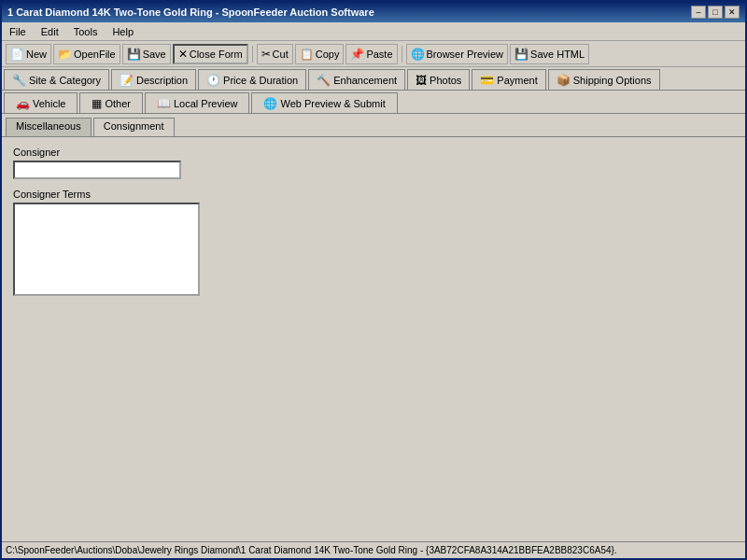 Image resolution: width=747 pixels, height=560 pixels. Describe the element at coordinates (280, 54) in the screenshot. I see `cut-label: Cut` at that location.